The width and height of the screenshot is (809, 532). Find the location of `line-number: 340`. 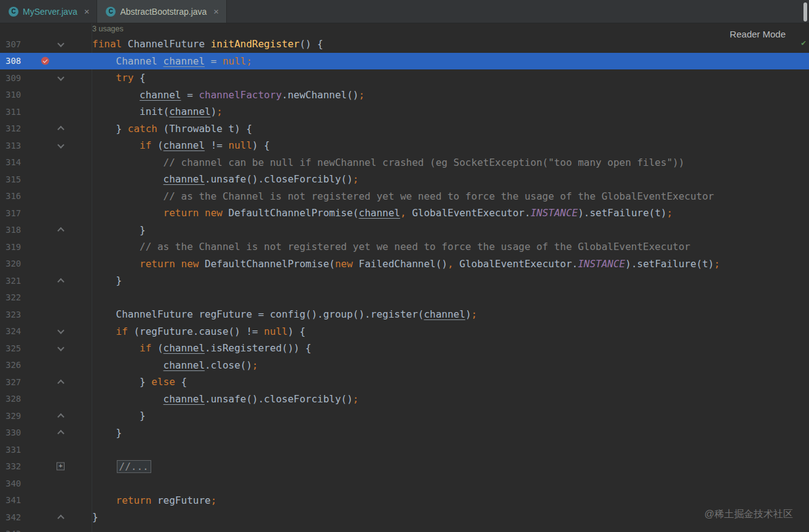

line-number: 340 is located at coordinates (14, 483).